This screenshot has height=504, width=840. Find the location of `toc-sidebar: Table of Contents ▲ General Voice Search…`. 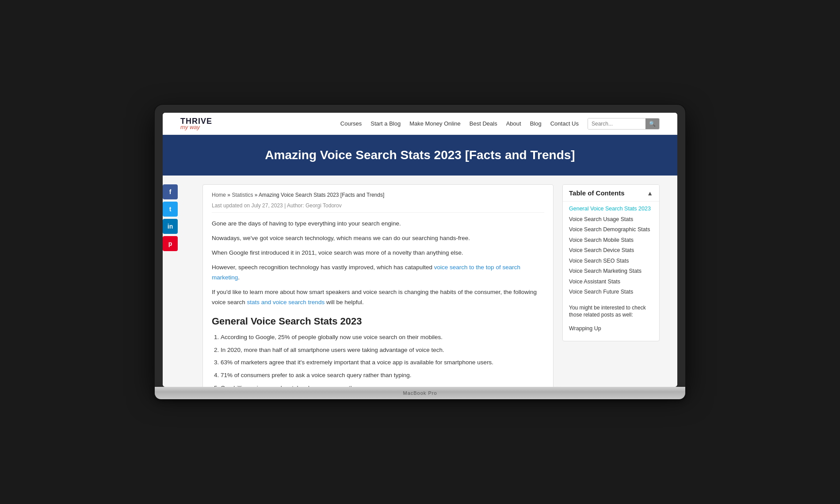

toc-sidebar: Table of Contents ▲ General Voice Search… is located at coordinates (611, 286).